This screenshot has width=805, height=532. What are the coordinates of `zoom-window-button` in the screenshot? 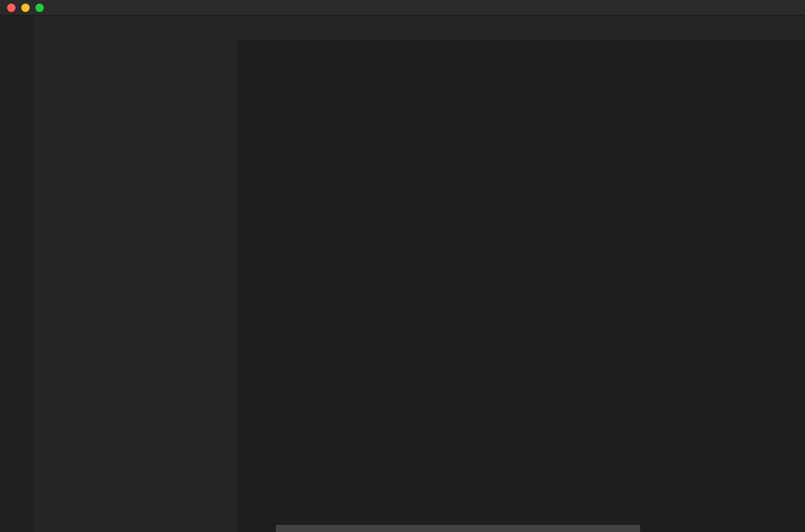 It's located at (40, 8).